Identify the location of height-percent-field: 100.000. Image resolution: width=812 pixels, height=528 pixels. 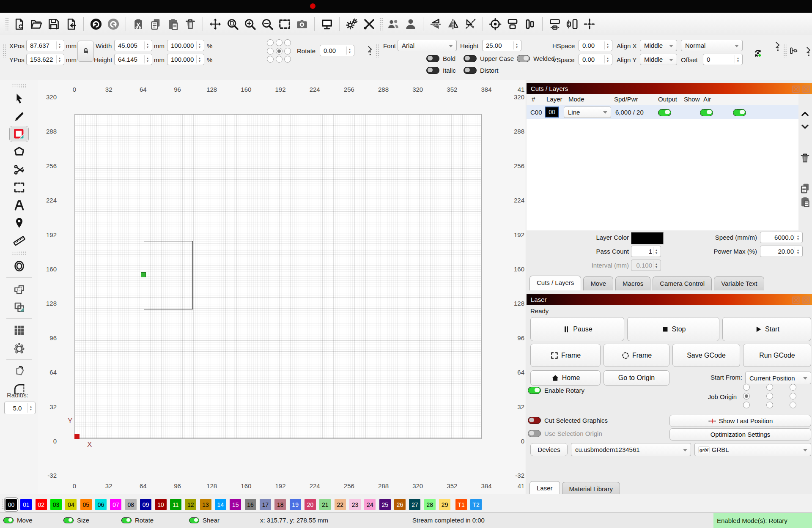
(186, 59).